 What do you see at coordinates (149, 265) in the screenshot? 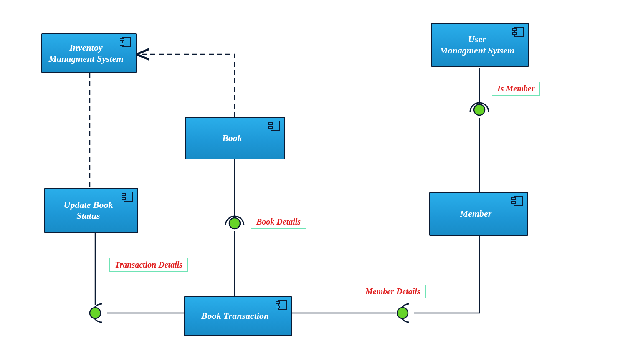
I see `label-transaction-details: Transaction Details` at bounding box center [149, 265].